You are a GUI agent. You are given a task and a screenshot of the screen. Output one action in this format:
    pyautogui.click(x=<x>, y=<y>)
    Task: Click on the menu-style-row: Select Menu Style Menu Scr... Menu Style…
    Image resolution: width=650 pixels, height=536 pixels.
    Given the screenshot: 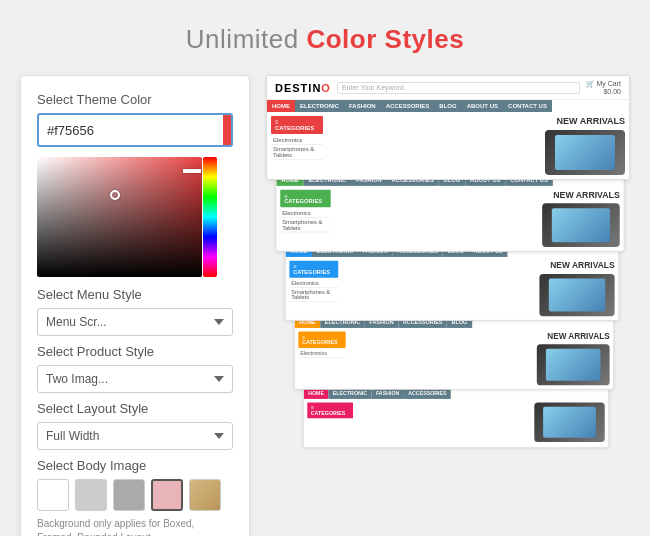 What is the action you would take?
    pyautogui.click(x=135, y=312)
    